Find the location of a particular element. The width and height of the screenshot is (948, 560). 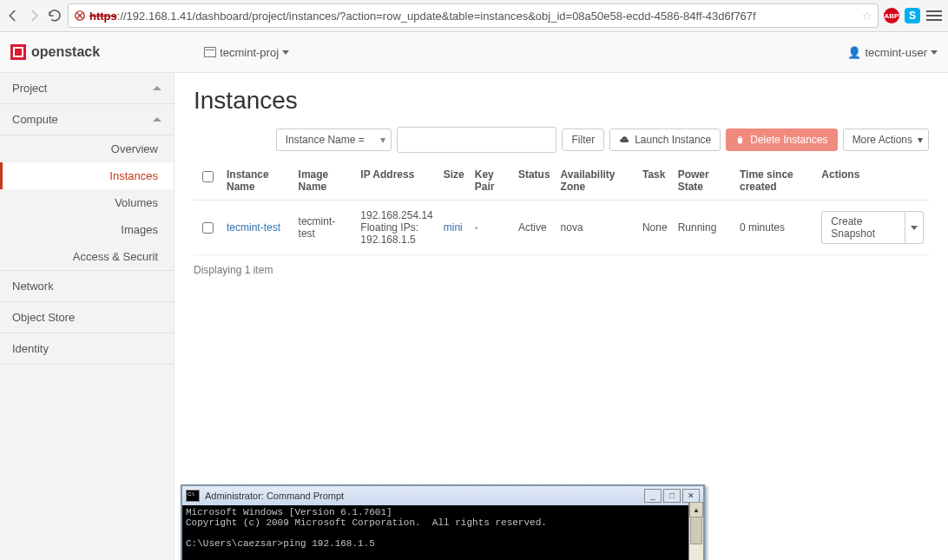

ip-floating: 192.168.1.5 is located at coordinates (396, 240).